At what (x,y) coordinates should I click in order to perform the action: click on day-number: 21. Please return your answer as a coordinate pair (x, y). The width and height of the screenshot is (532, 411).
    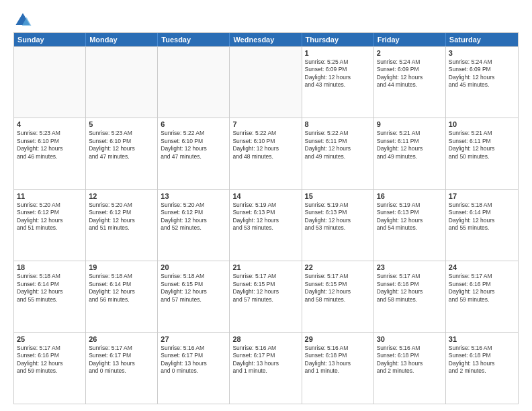
    Looking at the image, I should click on (265, 267).